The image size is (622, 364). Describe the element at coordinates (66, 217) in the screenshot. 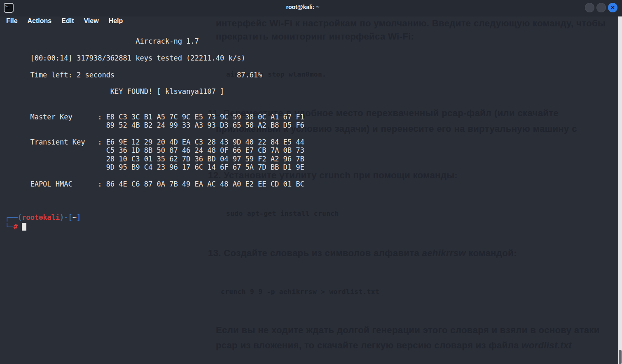

I see `prompt-mid: )-[` at that location.